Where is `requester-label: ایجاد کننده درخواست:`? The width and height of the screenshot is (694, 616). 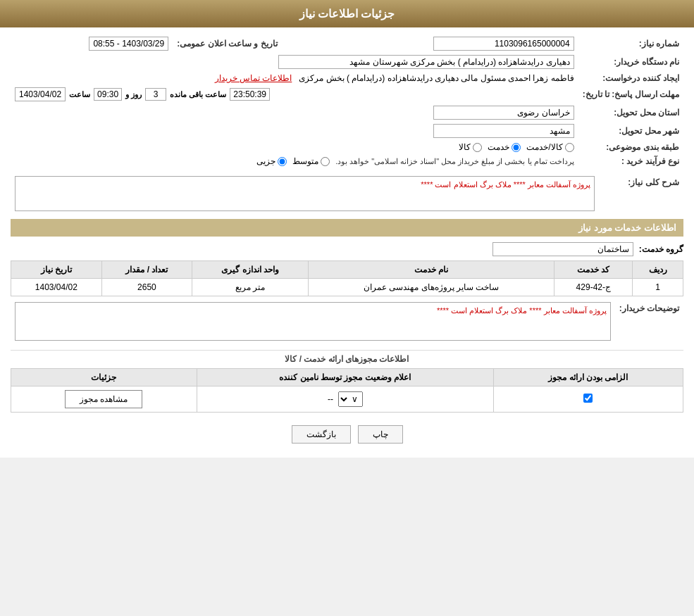
requester-label: ایجاد کننده درخواست: is located at coordinates (631, 78).